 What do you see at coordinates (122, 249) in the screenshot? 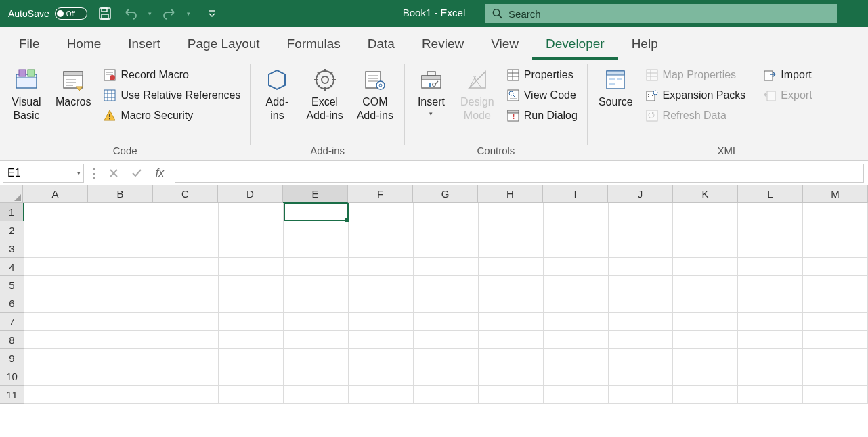
I see `cell-B3` at bounding box center [122, 249].